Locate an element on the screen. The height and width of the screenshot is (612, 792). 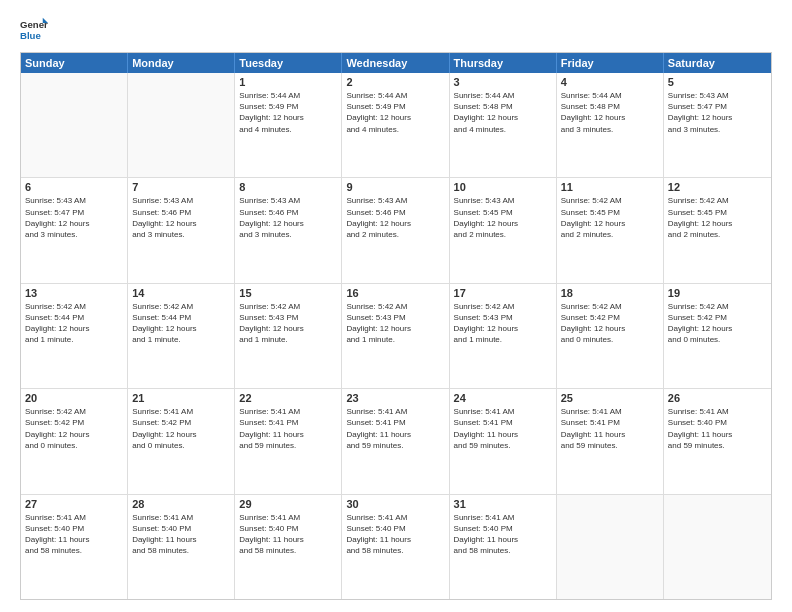
day-cell-9: 9Sunrise: 5:43 AMSunset: 5:46 PMDaylight… is located at coordinates (396, 230).